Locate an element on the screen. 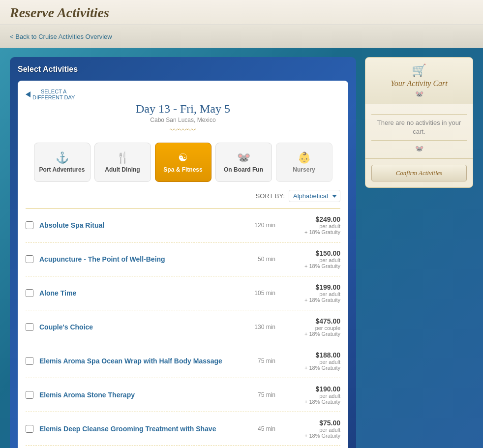  activity-price-1: $150.00 per adult + 18% Gratuity is located at coordinates (311, 259).